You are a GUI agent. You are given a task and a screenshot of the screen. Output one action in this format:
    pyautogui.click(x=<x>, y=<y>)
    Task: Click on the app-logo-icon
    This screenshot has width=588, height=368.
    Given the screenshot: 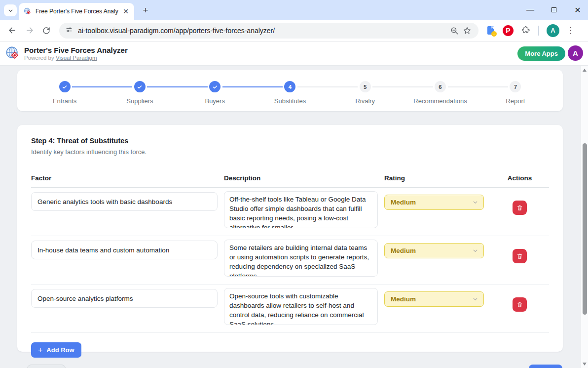 What is the action you would take?
    pyautogui.click(x=13, y=53)
    